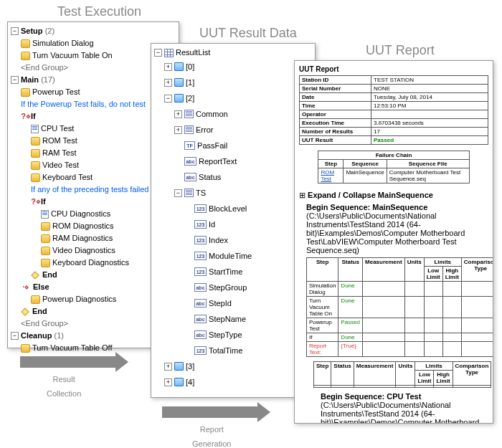 This screenshot has width=502, height=448. Describe the element at coordinates (233, 193) in the screenshot. I see `res-ts: −TS` at that location.